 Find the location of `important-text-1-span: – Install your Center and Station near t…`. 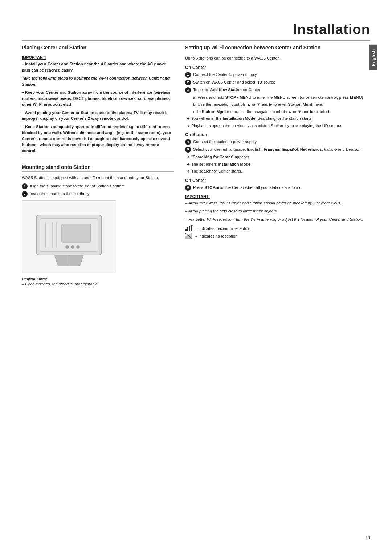

important-text-1-span: – Install your Center and Station near t… is located at coordinates (94, 67).